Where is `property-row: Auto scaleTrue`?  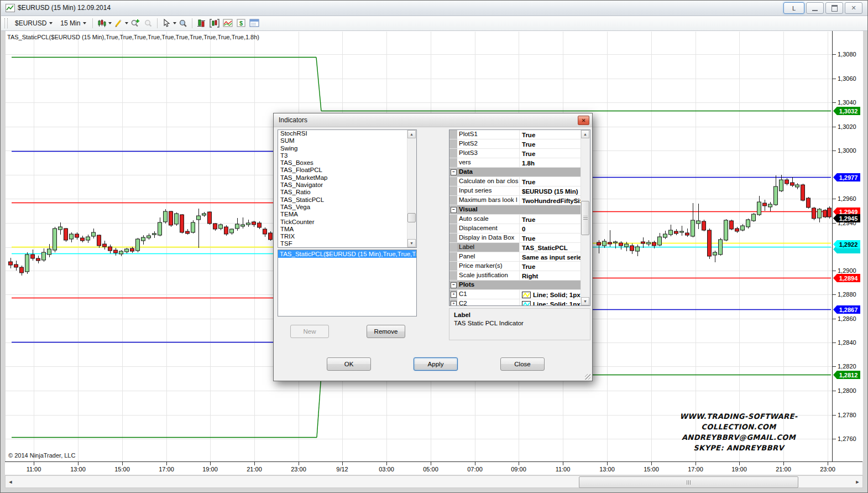
property-row: Auto scaleTrue is located at coordinates (520, 219).